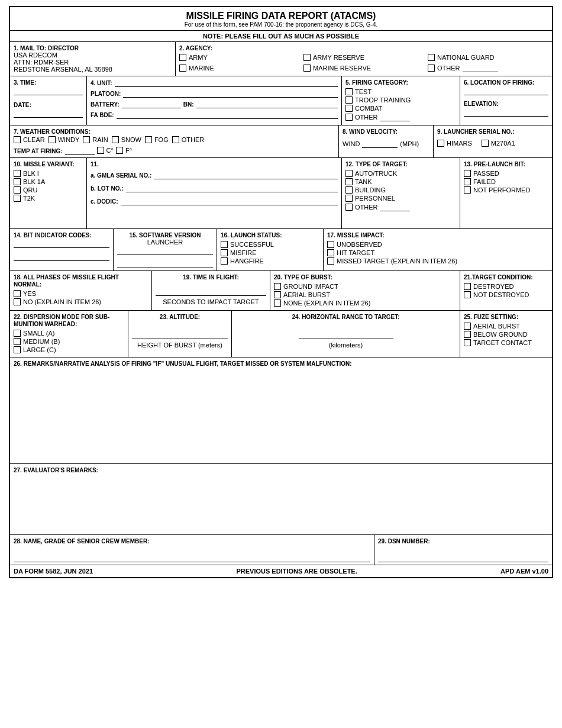 Image resolution: width=562 pixels, height=728 pixels. Describe the element at coordinates (467, 182) in the screenshot. I see `prelaunch-failed-checkbox` at that location.